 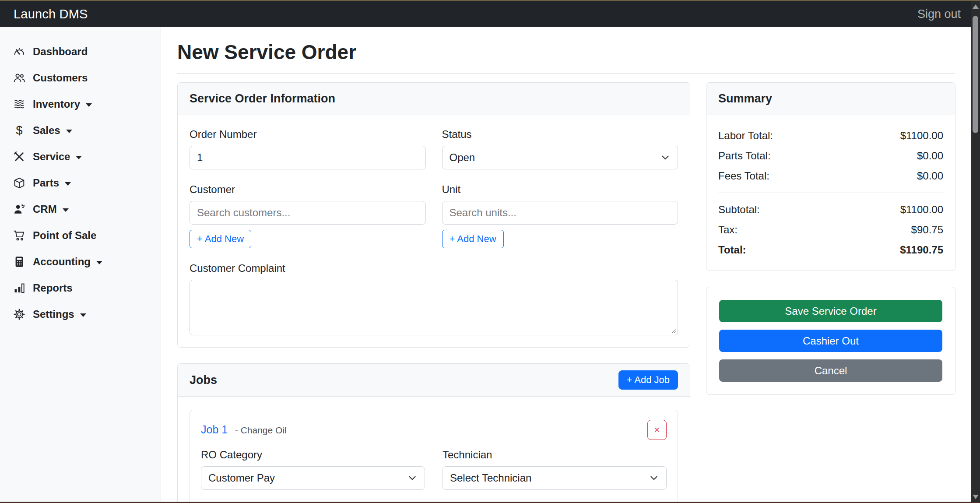 I want to click on resize-grip-icon, so click(x=673, y=331).